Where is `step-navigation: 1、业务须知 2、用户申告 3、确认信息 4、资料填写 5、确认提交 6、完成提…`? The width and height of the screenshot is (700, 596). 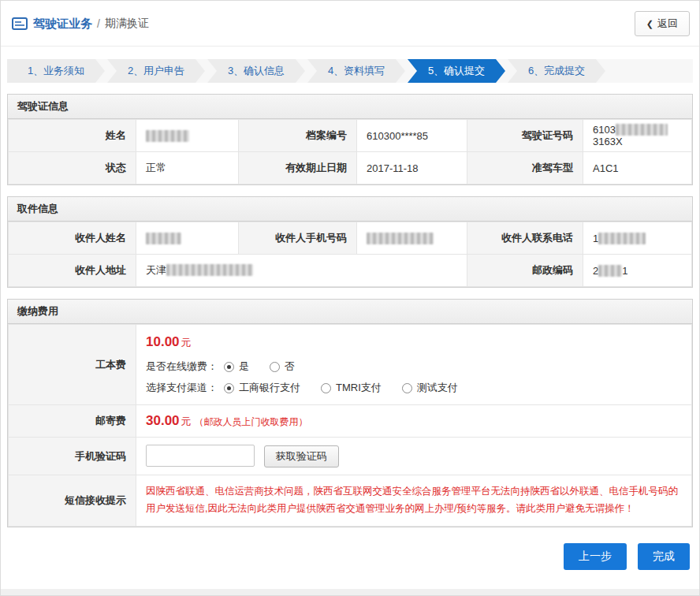
step-navigation: 1、业务须知 2、用户申告 3、确认信息 4、资料填写 5、确认提交 6、完成提… is located at coordinates (350, 71).